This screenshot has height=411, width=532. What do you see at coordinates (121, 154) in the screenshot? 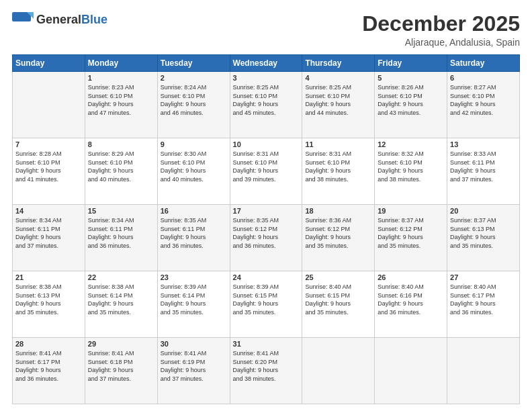
I see `day-info-line: Sunrise: 8:29 AM` at bounding box center [121, 154].